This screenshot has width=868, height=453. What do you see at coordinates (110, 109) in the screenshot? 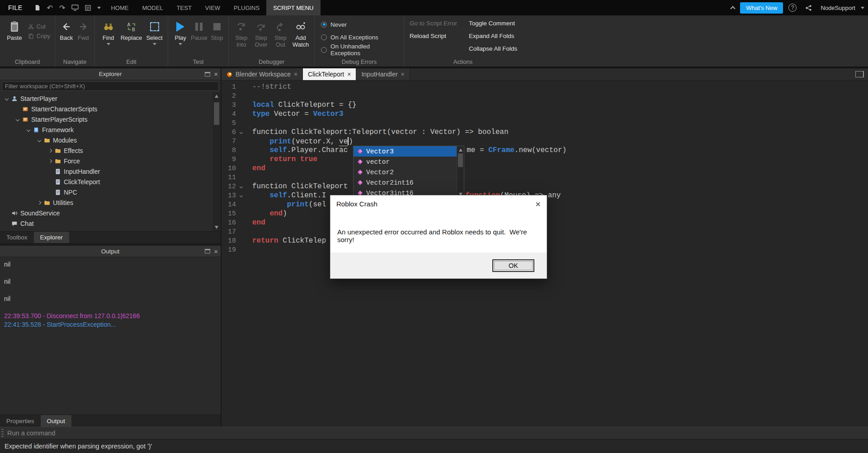
I see `tree-item-startercharacterscripts: StarterCharacterScripts` at bounding box center [110, 109].